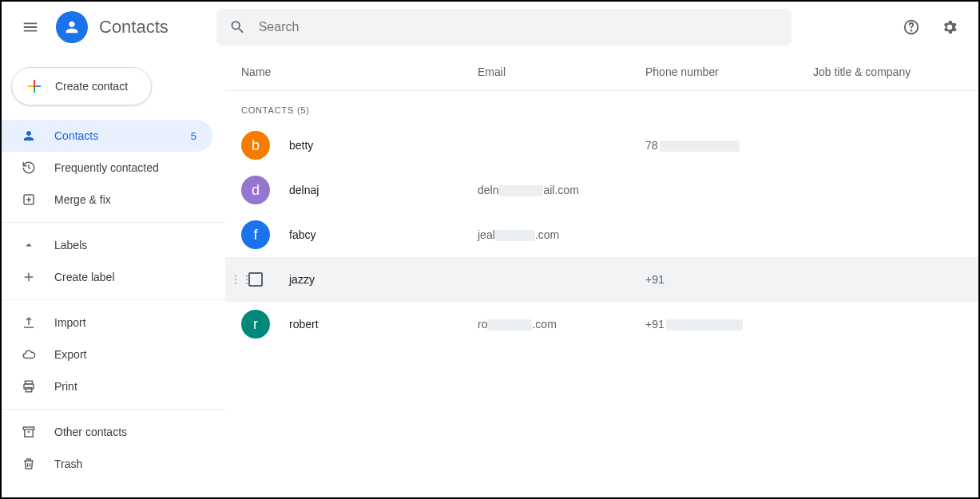 This screenshot has width=980, height=499. What do you see at coordinates (561, 235) in the screenshot?
I see `contact-email: jeal.com` at bounding box center [561, 235].